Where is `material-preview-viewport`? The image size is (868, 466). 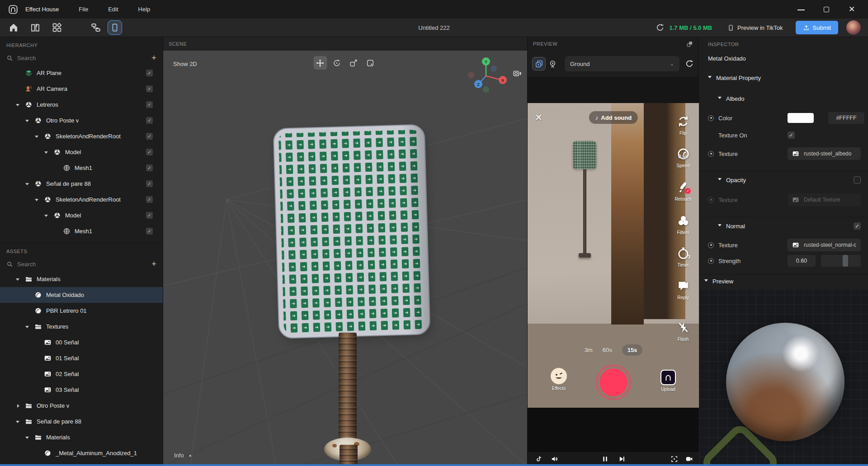
material-preview-viewport is located at coordinates (783, 378).